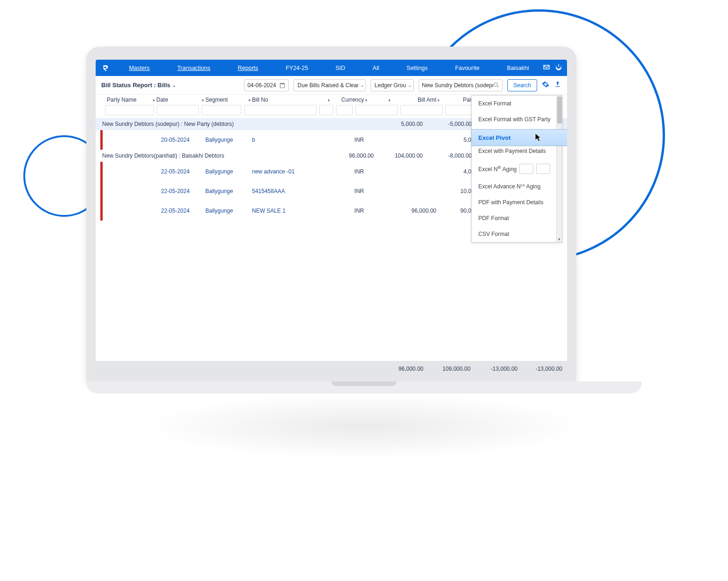  What do you see at coordinates (559, 169) in the screenshot?
I see `dropdown-scrollbar: ▾` at bounding box center [559, 169].